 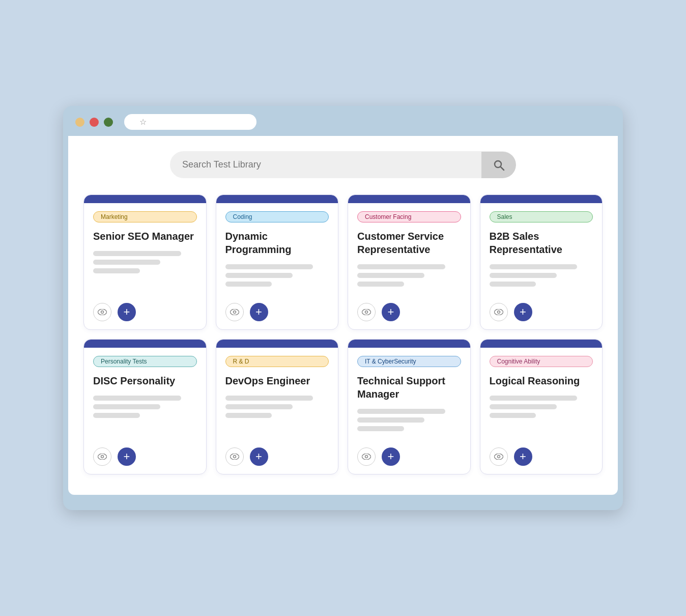 I want to click on card-3: Sales B2B Sales Representative +, so click(x=541, y=262).